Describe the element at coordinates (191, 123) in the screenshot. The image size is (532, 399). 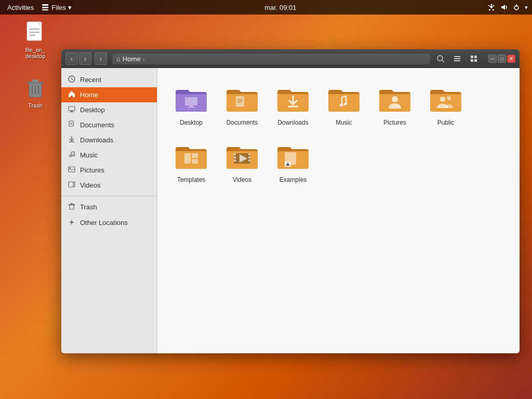
I see `folder-desktop-label: Desktop` at that location.